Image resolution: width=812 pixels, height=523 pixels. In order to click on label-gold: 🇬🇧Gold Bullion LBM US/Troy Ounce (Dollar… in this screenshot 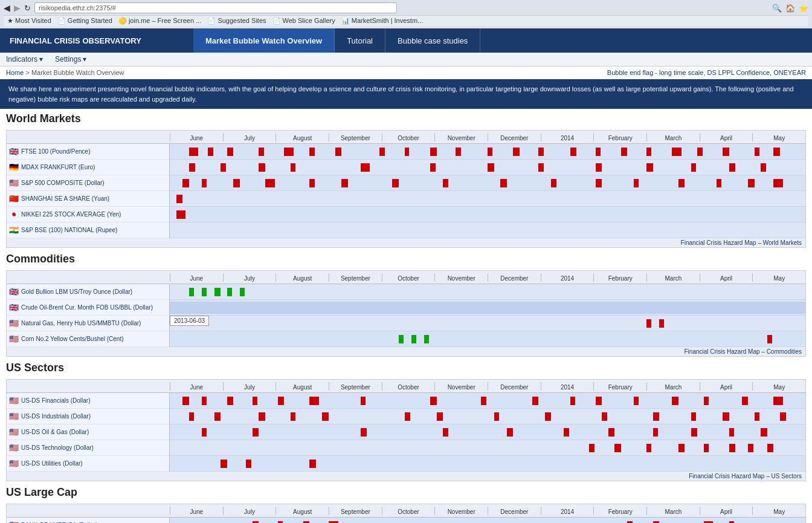, I will do `click(88, 292)`.